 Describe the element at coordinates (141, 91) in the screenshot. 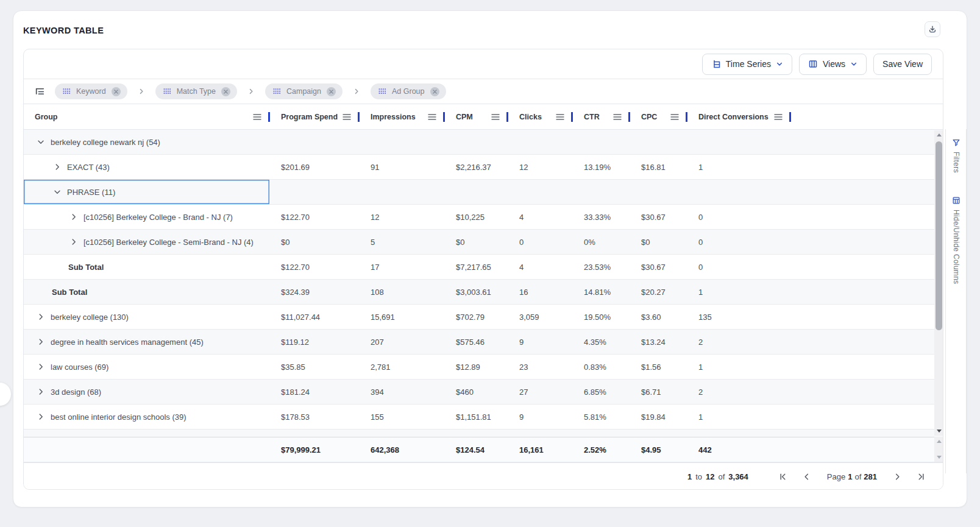

I see `chip-separator-icon` at that location.